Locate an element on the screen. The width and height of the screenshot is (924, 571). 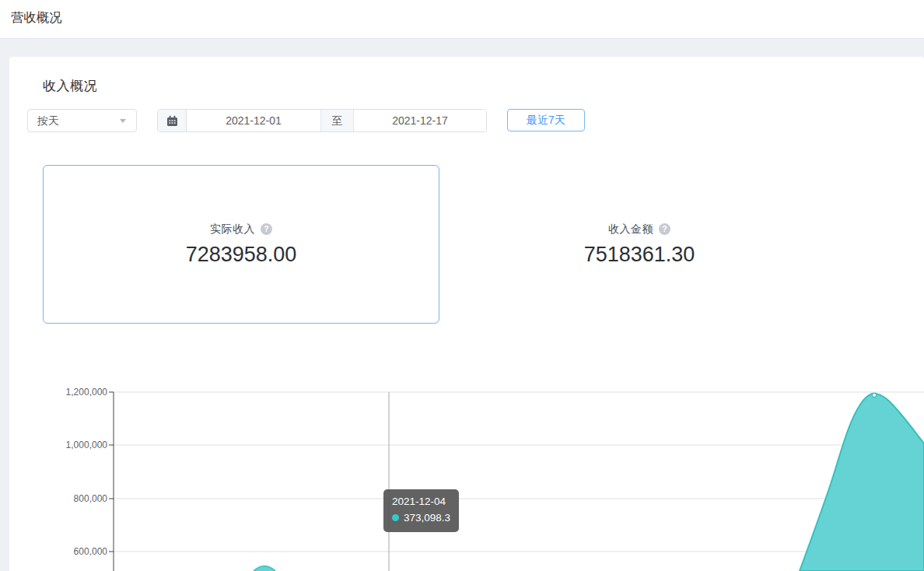
area-series-peak is located at coordinates (862, 482).